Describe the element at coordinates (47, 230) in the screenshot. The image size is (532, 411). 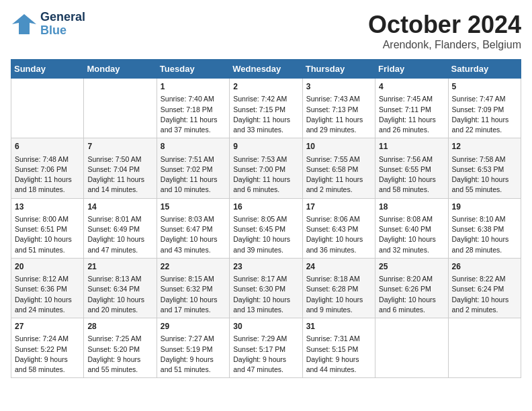
I see `day-info: Sunset: 6:51 PM` at that location.